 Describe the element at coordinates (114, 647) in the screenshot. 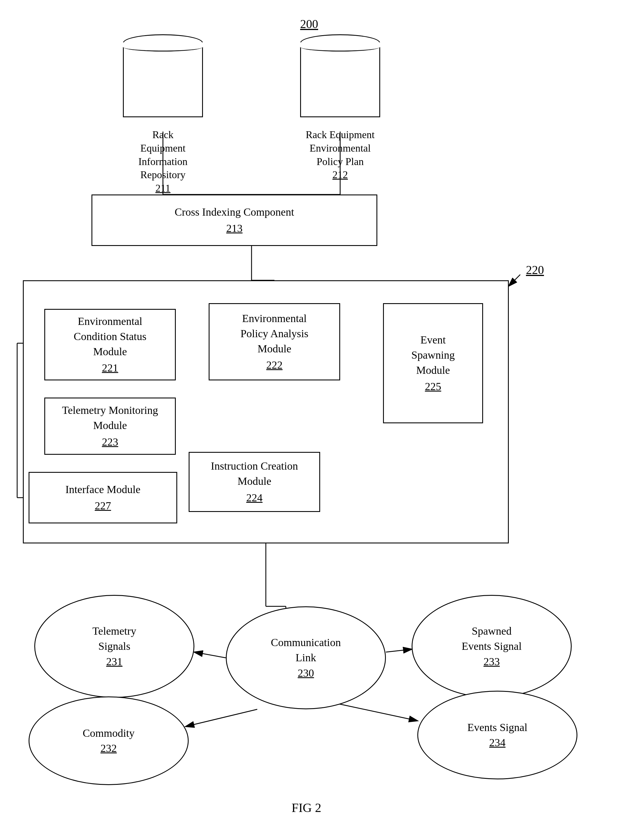

I see `ellipse-231-label: TelemetrySignals 231` at that location.